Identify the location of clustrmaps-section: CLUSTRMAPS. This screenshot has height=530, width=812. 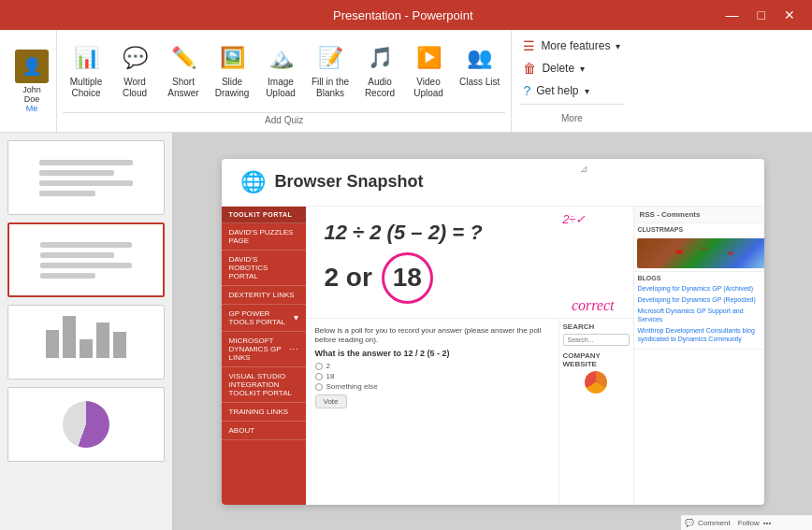
(700, 248).